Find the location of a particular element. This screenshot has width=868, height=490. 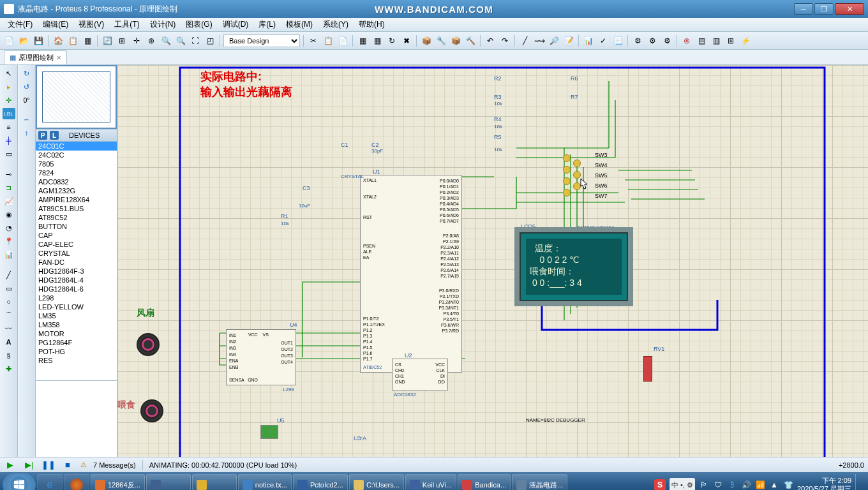

device-item: 24C01C is located at coordinates (77, 146).